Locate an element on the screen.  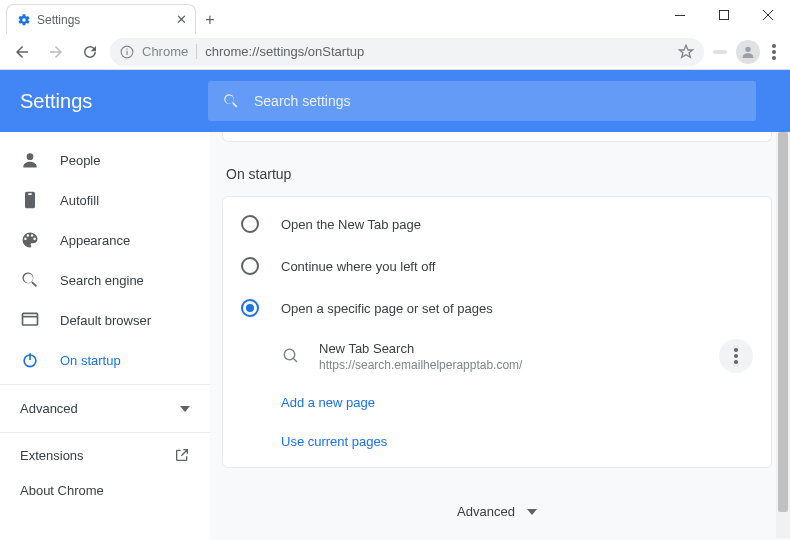
profile-avatar is located at coordinates (748, 52).